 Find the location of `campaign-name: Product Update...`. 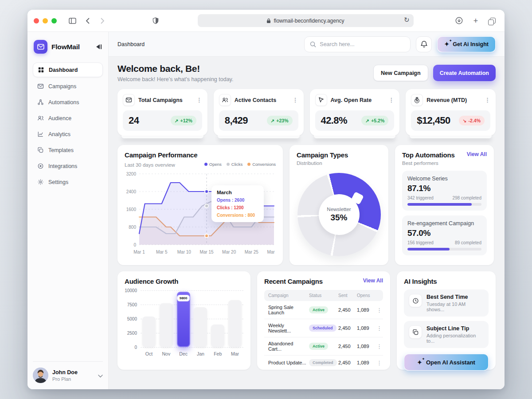

campaign-name: Product Update... is located at coordinates (288, 363).